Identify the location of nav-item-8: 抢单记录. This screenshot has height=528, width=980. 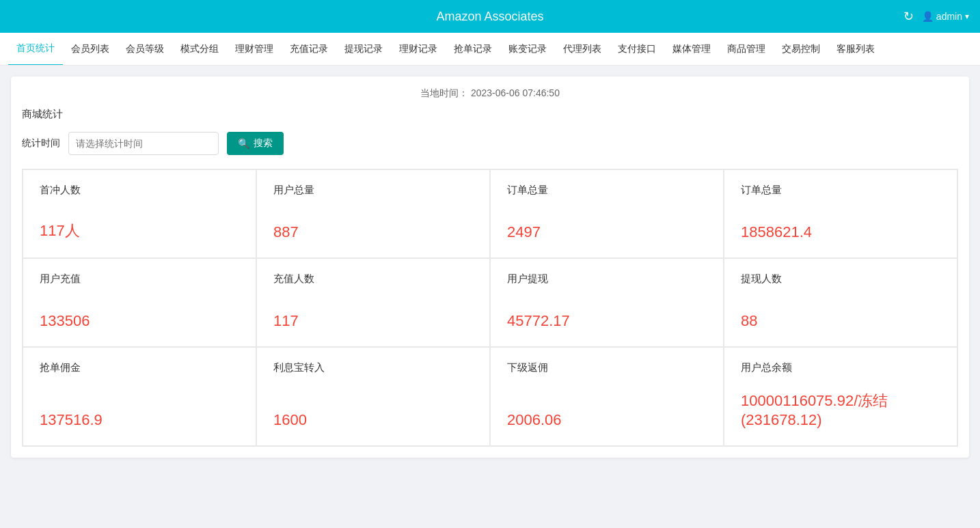
(473, 49).